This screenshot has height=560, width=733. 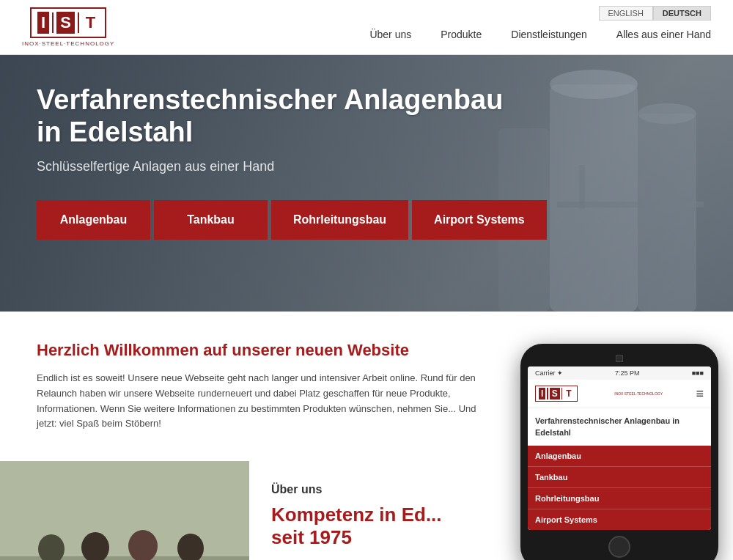 What do you see at coordinates (619, 520) in the screenshot?
I see `phone-btn-airport-systems: Airport Systems` at bounding box center [619, 520].